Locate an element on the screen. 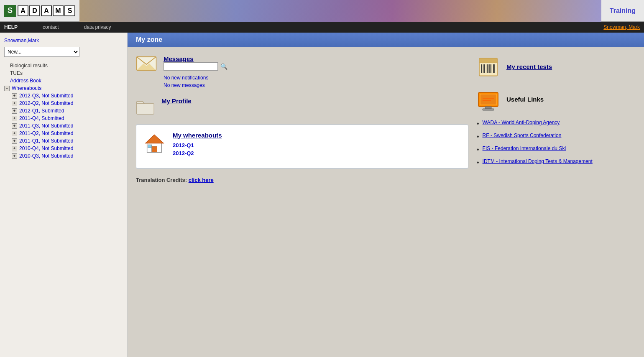 Image resolution: width=644 pixels, height=357 pixels. nav-data-privacy: data privacy is located at coordinates (98, 27).